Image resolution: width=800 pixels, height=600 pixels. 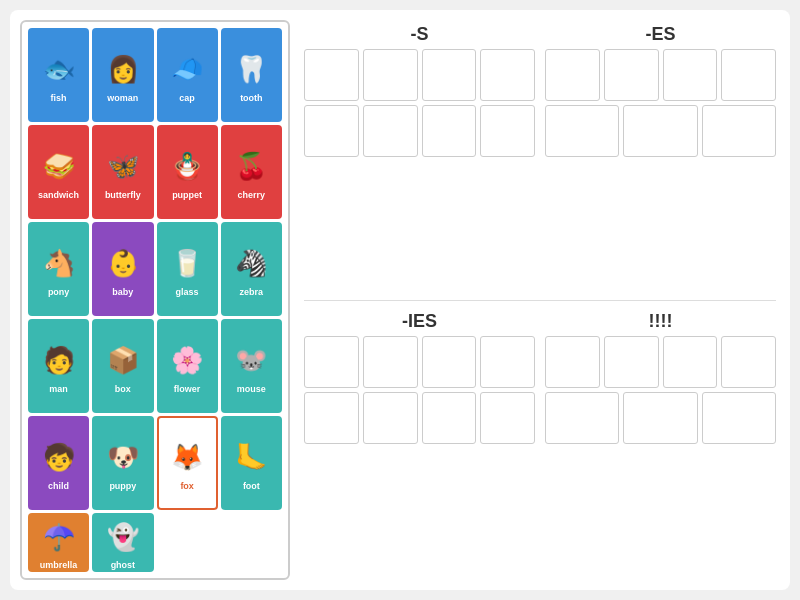 What do you see at coordinates (59, 565) in the screenshot?
I see `card-label-umbrella: umbrella` at bounding box center [59, 565].